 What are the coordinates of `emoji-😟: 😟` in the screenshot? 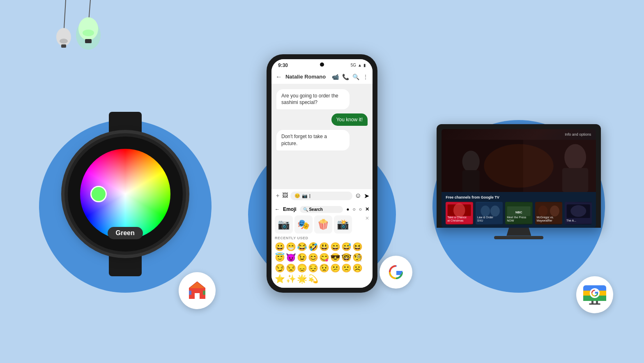 It's located at (324, 268).